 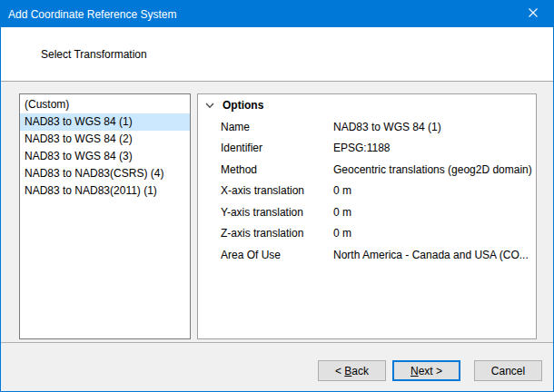 I want to click on close-icon, so click(x=533, y=15).